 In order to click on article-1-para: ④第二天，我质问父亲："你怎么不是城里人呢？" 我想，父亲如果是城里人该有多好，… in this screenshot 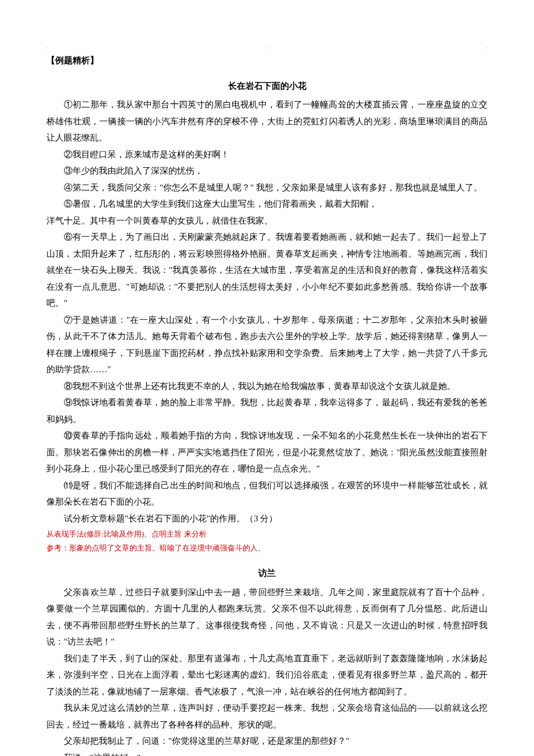, I will do `click(267, 188)`.